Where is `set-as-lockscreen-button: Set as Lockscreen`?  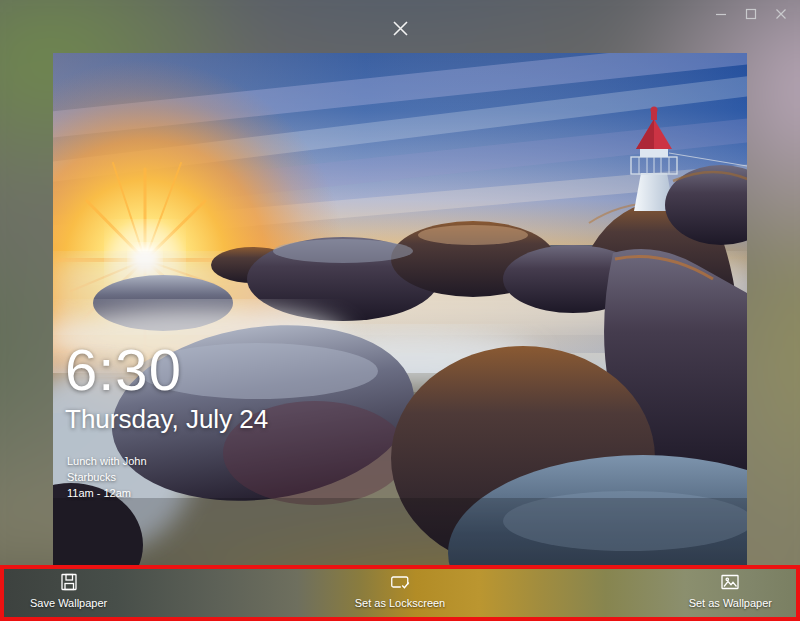
set-as-lockscreen-button: Set as Lockscreen is located at coordinates (400, 593).